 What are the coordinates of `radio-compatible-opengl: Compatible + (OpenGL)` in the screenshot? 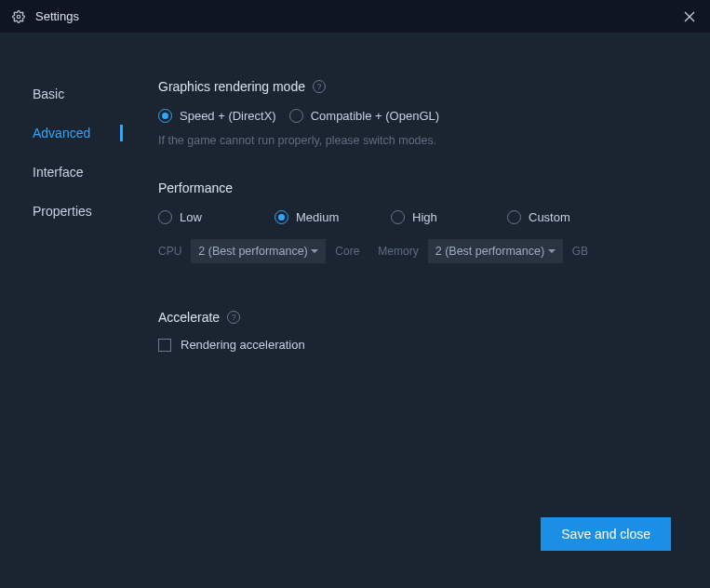 It's located at (365, 115).